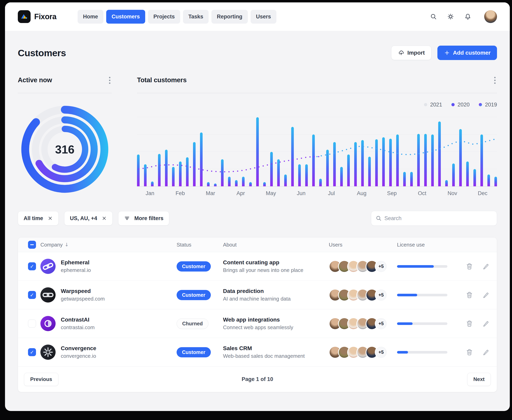  Describe the element at coordinates (276, 348) in the screenshot. I see `about-title: Sales CRM` at that location.